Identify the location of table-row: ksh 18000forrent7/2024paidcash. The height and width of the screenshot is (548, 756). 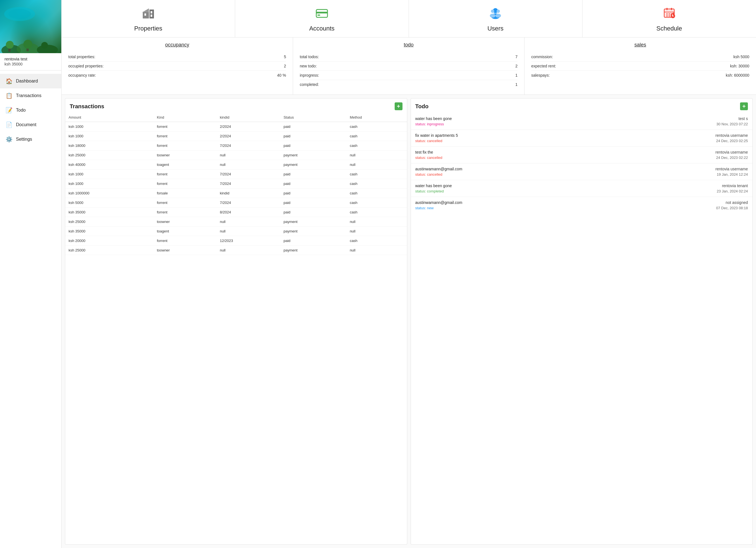
(236, 146).